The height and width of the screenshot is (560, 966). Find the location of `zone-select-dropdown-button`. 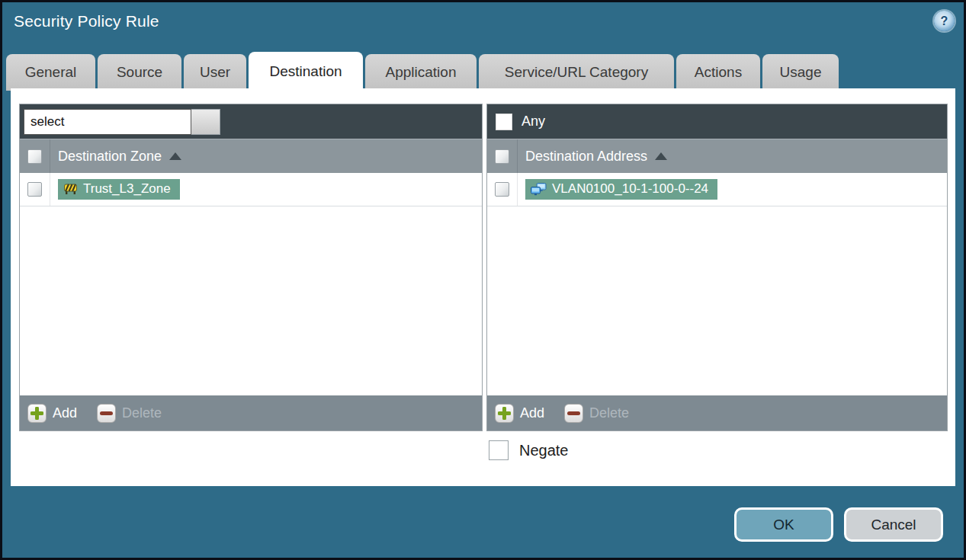

zone-select-dropdown-button is located at coordinates (206, 122).